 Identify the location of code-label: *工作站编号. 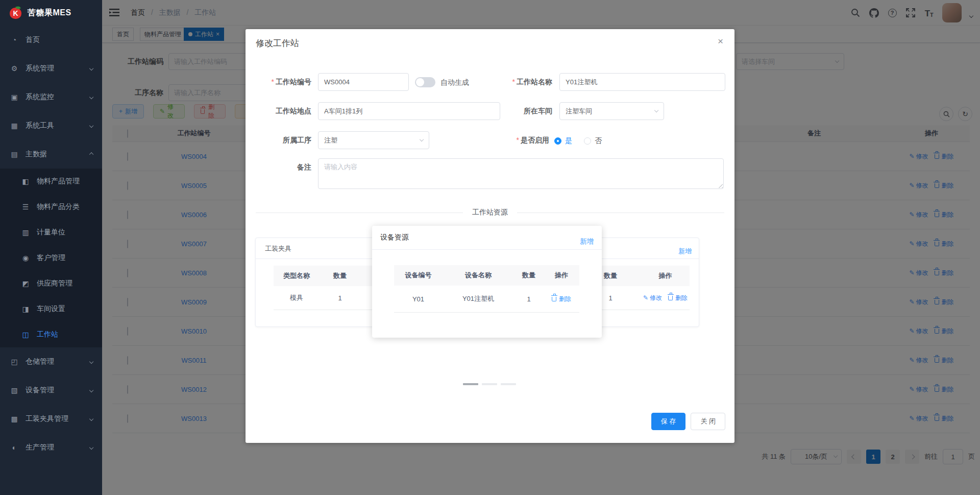
(279, 82).